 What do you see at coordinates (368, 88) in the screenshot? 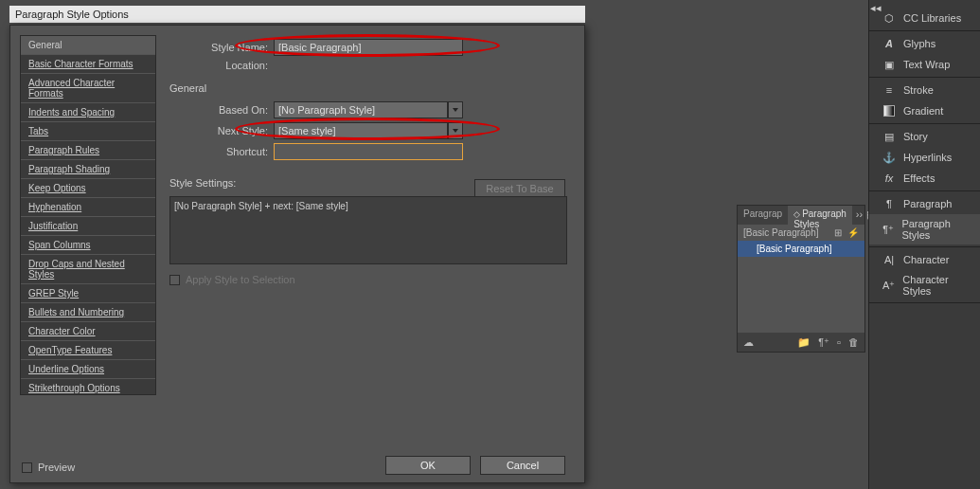
I see `general-heading: General` at bounding box center [368, 88].